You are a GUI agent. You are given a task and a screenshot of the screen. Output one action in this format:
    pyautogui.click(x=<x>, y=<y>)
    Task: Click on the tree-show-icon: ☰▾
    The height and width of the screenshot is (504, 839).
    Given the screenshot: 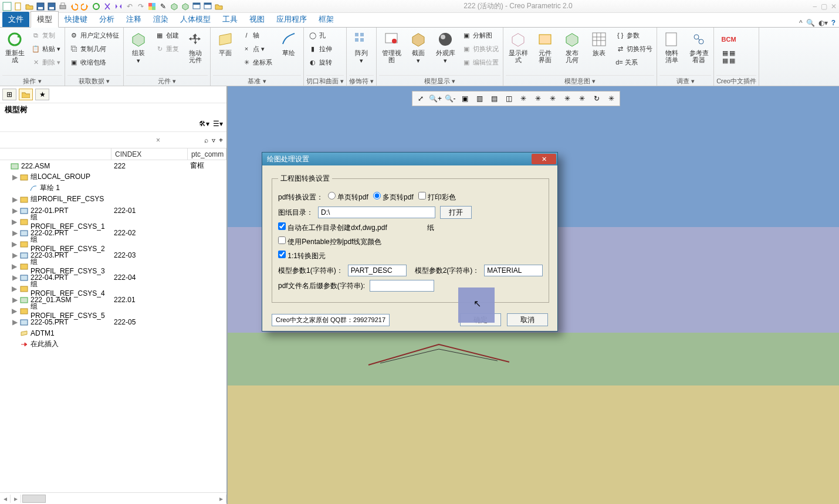 What is the action you would take?
    pyautogui.click(x=218, y=124)
    